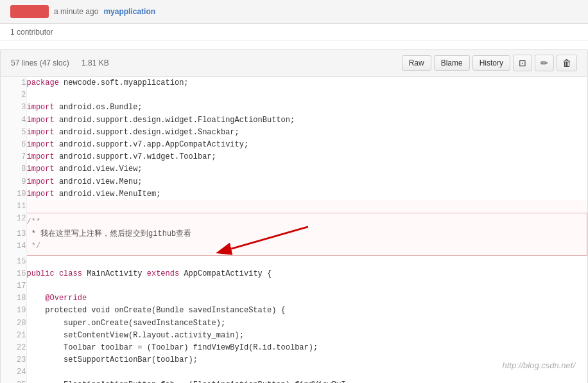  Describe the element at coordinates (492, 63) in the screenshot. I see `history-button: History` at that location.